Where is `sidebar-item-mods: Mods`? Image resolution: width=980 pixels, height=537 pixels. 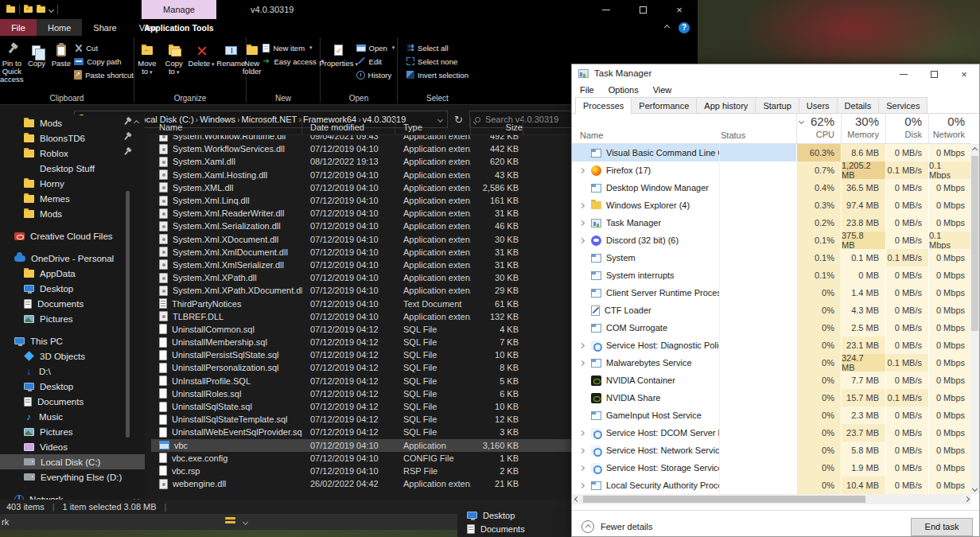
sidebar-item-mods: Mods is located at coordinates (72, 213).